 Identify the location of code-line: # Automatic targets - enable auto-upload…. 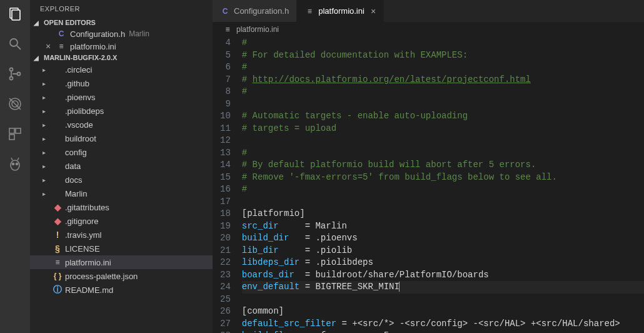
(443, 116).